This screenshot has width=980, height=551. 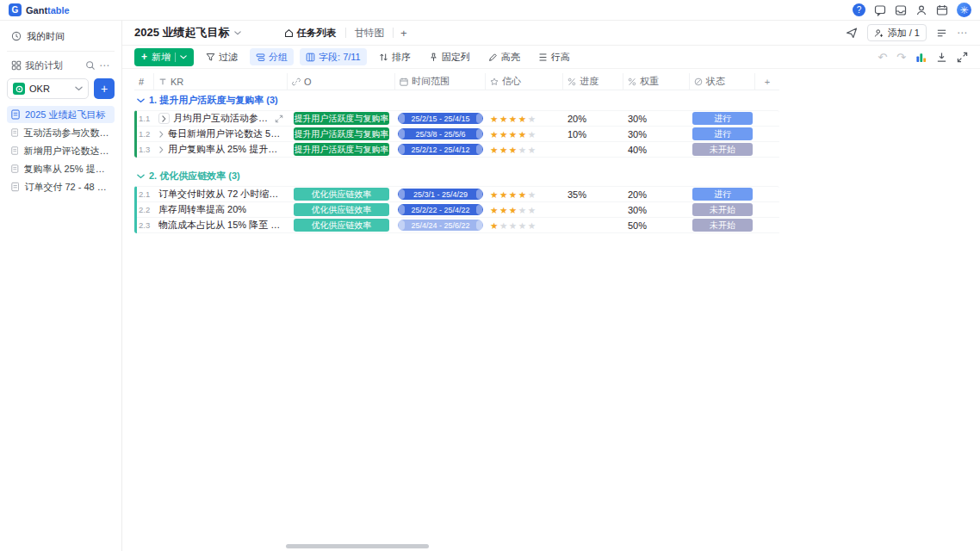 I want to click on sort-button: 排序, so click(x=394, y=57).